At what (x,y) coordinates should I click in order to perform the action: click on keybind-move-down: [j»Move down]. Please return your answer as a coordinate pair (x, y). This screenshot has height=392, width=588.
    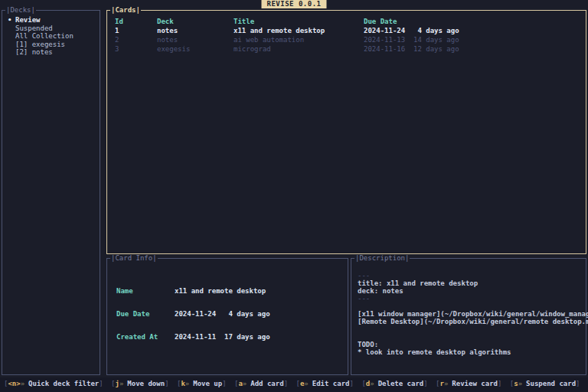
    Looking at the image, I should click on (139, 384).